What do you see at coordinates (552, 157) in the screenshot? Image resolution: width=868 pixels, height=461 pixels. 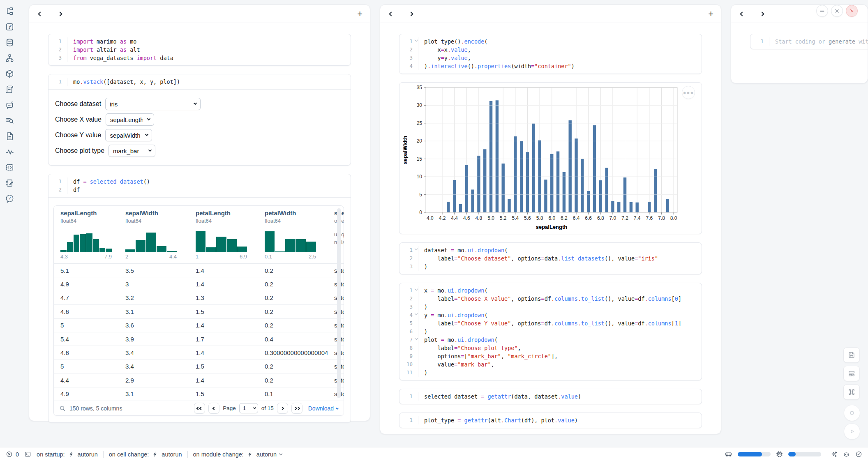 I see `bar-chart: 4.04.24.44.64.85.05.25.45.65.86.06.26.46…` at bounding box center [552, 157].